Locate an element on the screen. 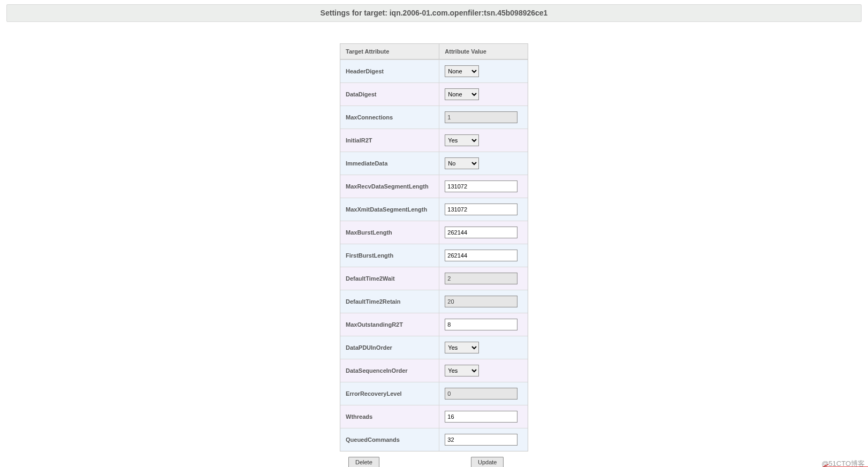 The image size is (868, 467). table-row: DataPDUInOrderYes is located at coordinates (434, 347).